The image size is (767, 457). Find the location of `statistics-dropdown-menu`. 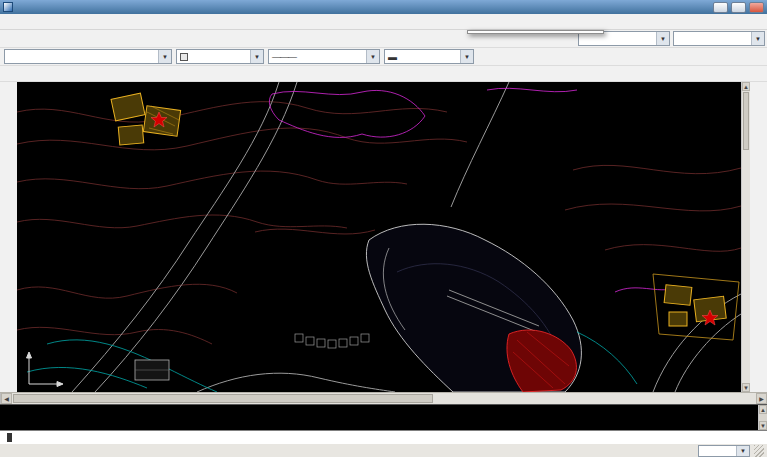

statistics-dropdown-menu is located at coordinates (536, 32).